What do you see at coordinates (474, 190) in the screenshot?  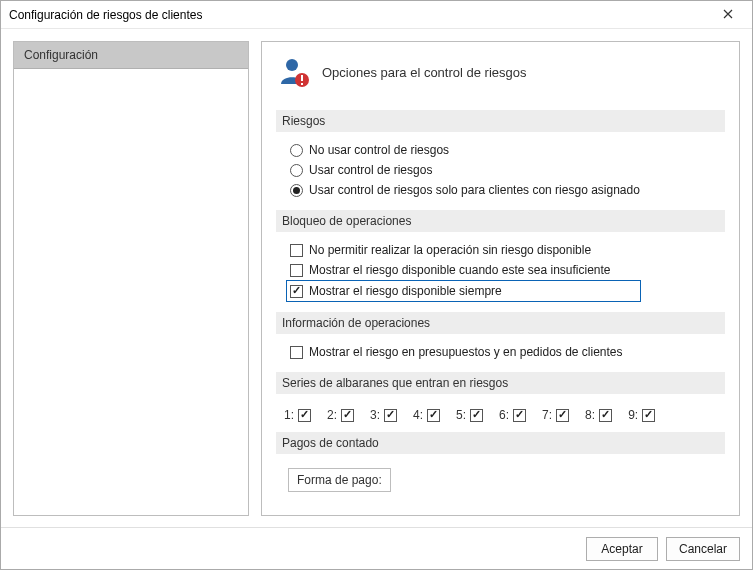 I see `radio-label: Usar control de riesgos solo para client…` at bounding box center [474, 190].